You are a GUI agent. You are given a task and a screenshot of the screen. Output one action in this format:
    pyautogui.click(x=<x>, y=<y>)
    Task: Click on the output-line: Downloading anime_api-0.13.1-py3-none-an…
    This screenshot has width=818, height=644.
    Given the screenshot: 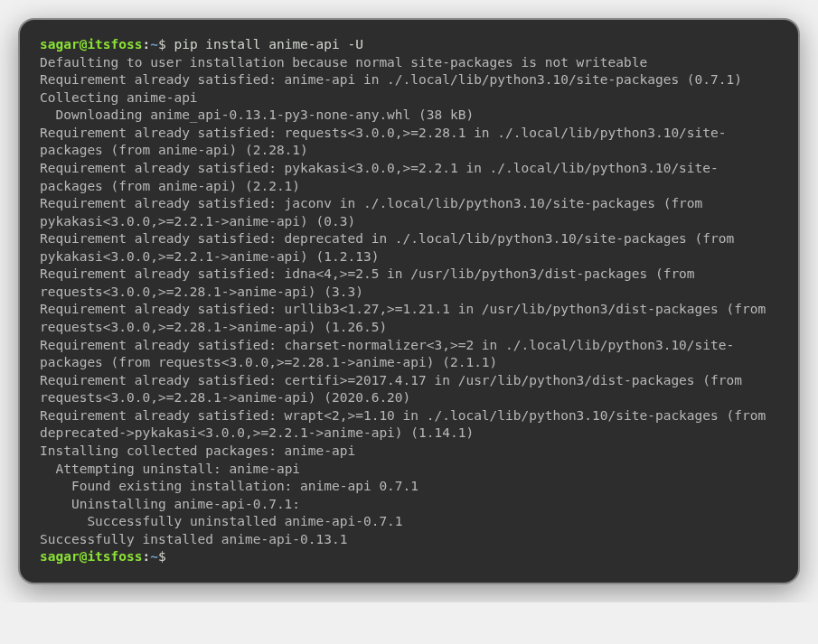 What is the action you would take?
    pyautogui.click(x=409, y=116)
    